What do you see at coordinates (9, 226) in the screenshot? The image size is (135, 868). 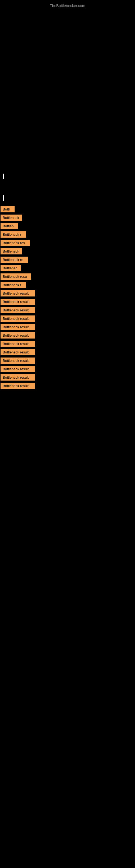 I see `list-item: Bottlen` at bounding box center [9, 226].